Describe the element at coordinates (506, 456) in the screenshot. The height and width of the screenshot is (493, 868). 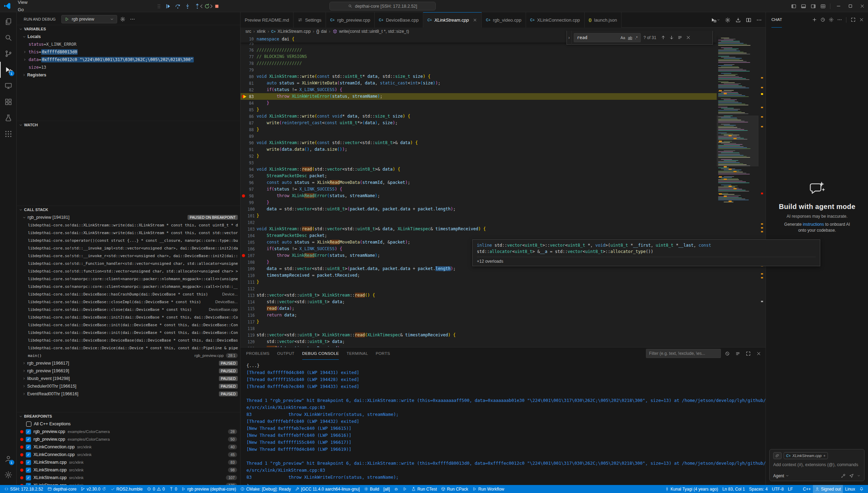
I see `console-line` at that location.